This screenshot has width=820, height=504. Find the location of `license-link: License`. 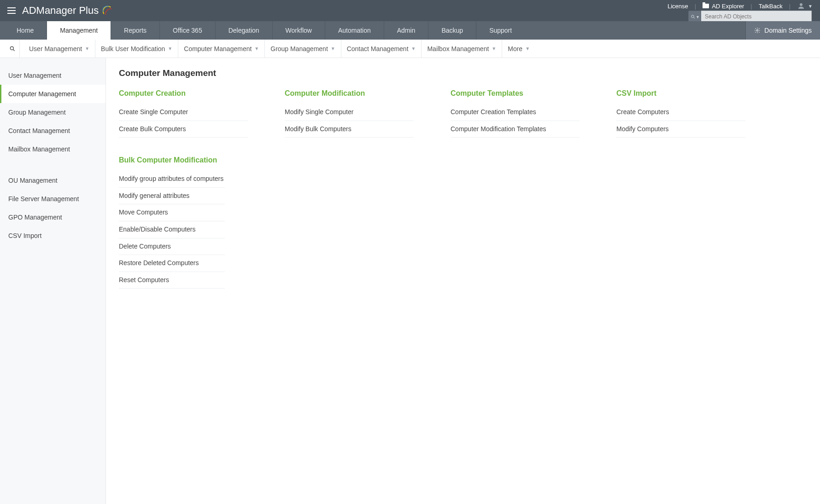

license-link: License is located at coordinates (678, 6).